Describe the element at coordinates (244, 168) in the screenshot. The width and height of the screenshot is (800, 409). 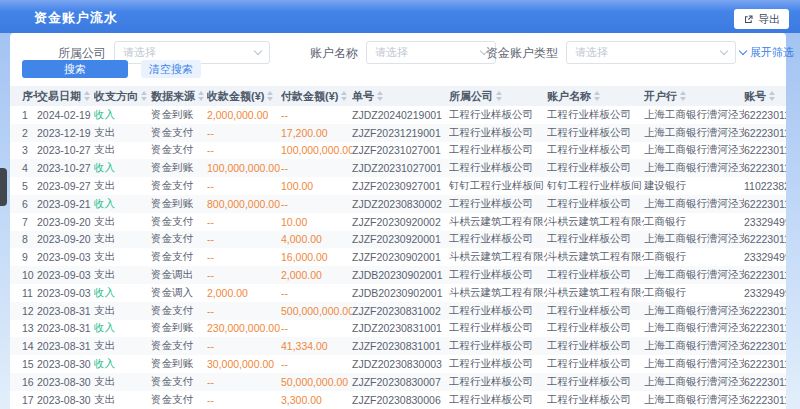
I see `cell-income: 100,000,000.00` at that location.